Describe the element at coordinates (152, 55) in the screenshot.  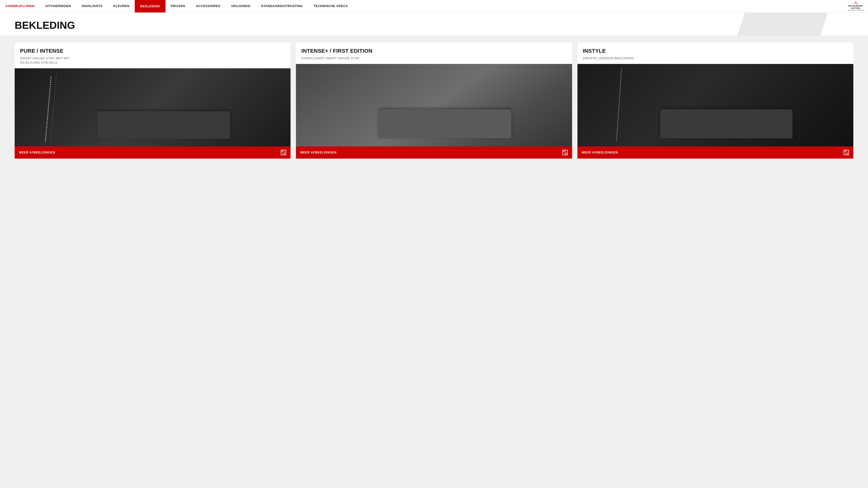
I see `card-info-1: PURE / INTENSE ZWART-GRIJZE STOF MET WIT…` at that location.